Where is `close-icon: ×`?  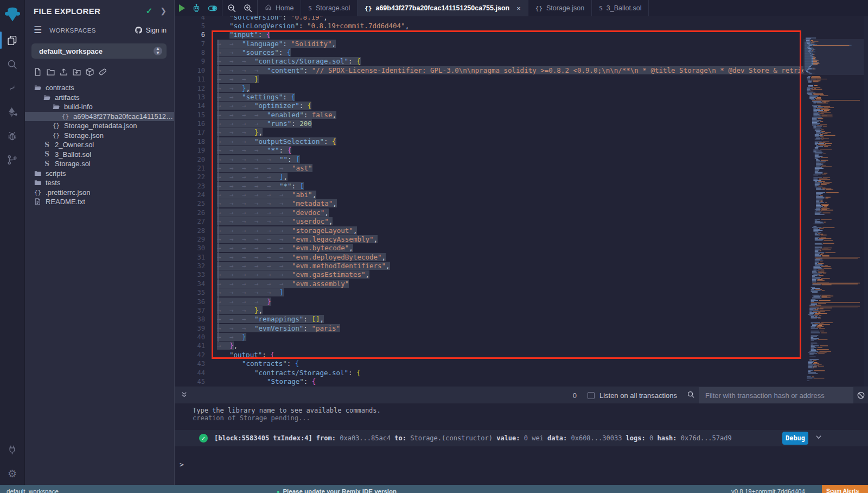 close-icon: × is located at coordinates (519, 9).